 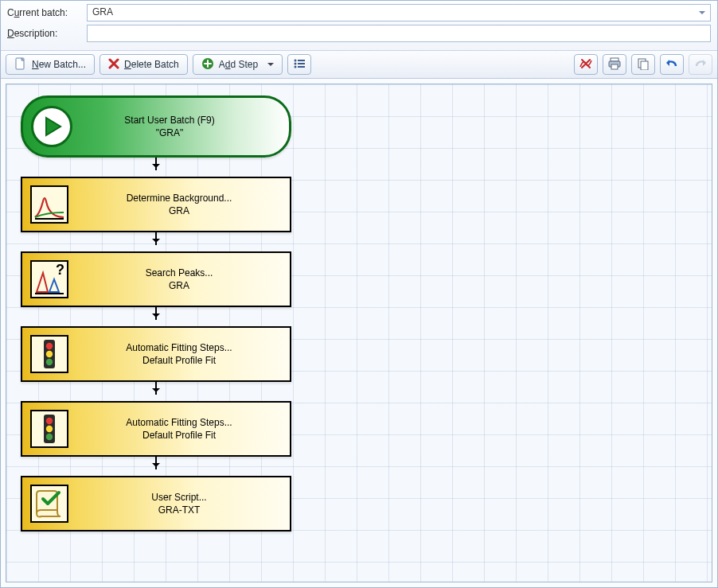 What do you see at coordinates (399, 13) in the screenshot?
I see `current-batch-combo: GRA` at bounding box center [399, 13].